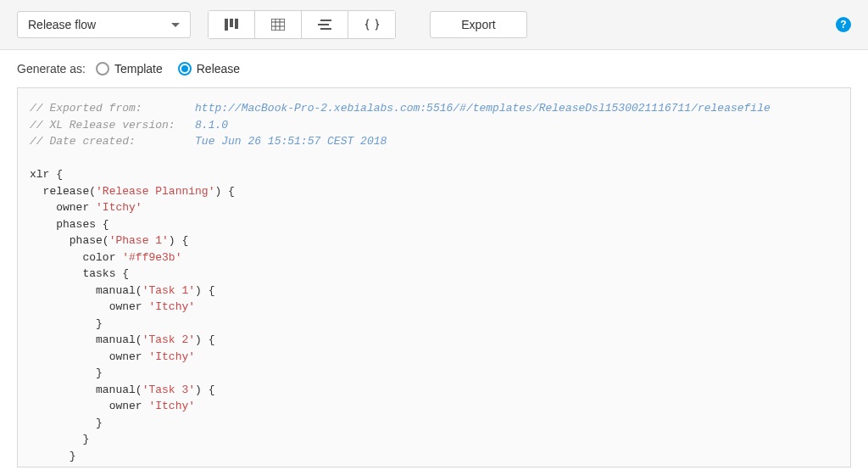 Image resolution: width=868 pixels, height=476 pixels. Describe the element at coordinates (434, 25) in the screenshot. I see `toolbar: Release flow Export ?` at that location.